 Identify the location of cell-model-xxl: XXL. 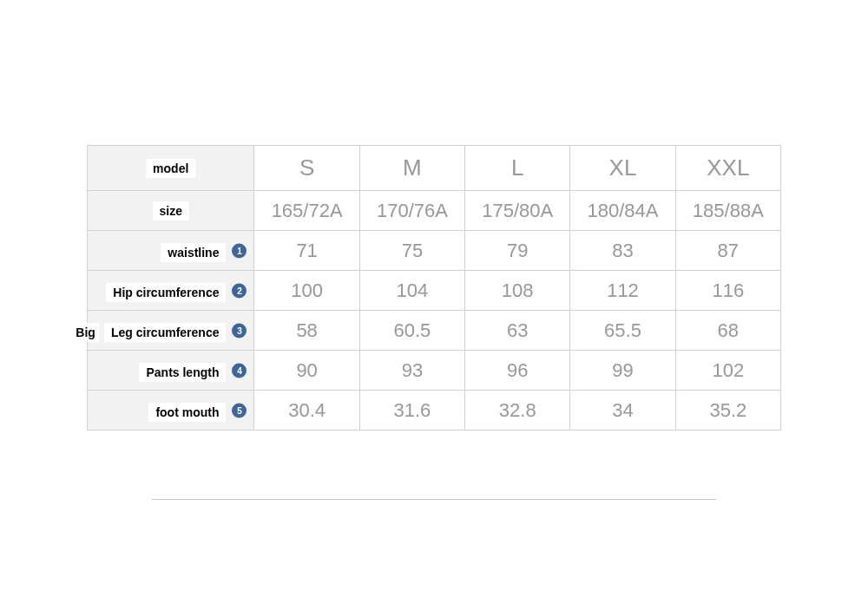
(727, 168).